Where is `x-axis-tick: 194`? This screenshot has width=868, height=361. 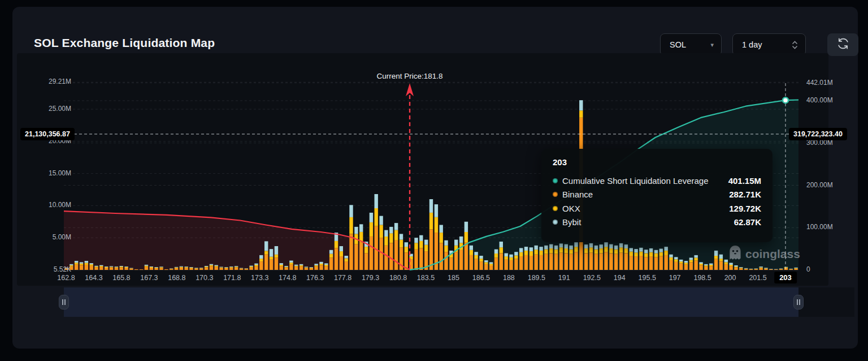
x-axis-tick: 194 is located at coordinates (619, 278).